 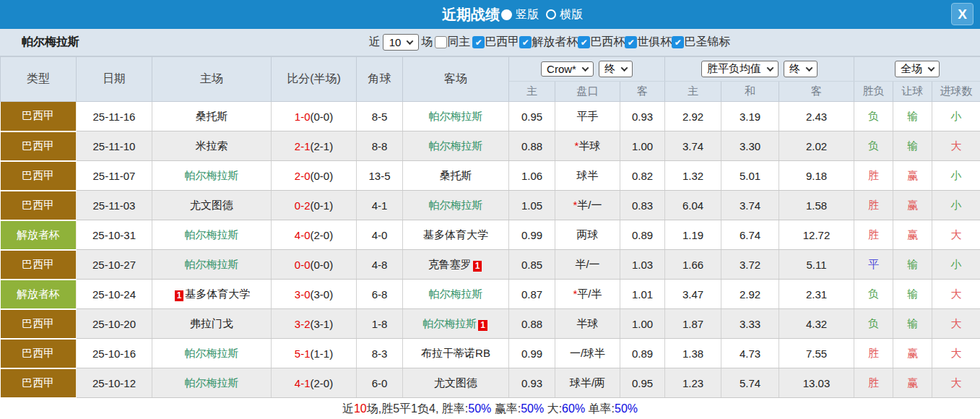 I want to click on cell-corner: 8-8, so click(x=380, y=146).